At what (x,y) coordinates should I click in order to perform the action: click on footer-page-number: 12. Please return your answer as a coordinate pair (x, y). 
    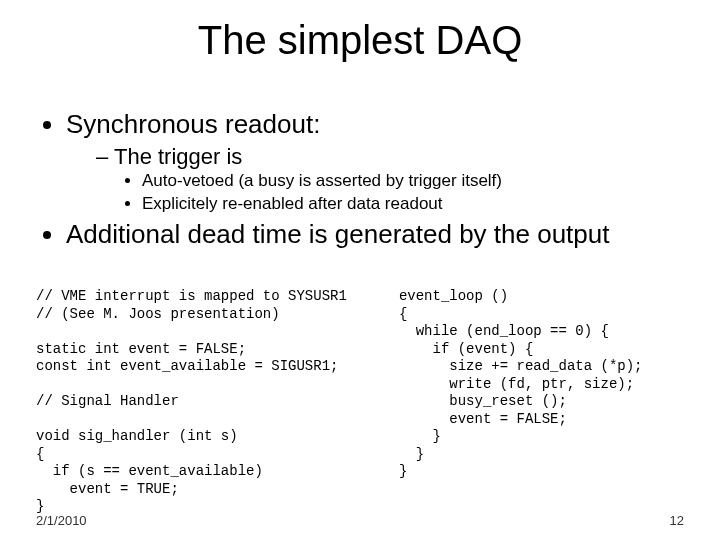
    Looking at the image, I should click on (677, 520).